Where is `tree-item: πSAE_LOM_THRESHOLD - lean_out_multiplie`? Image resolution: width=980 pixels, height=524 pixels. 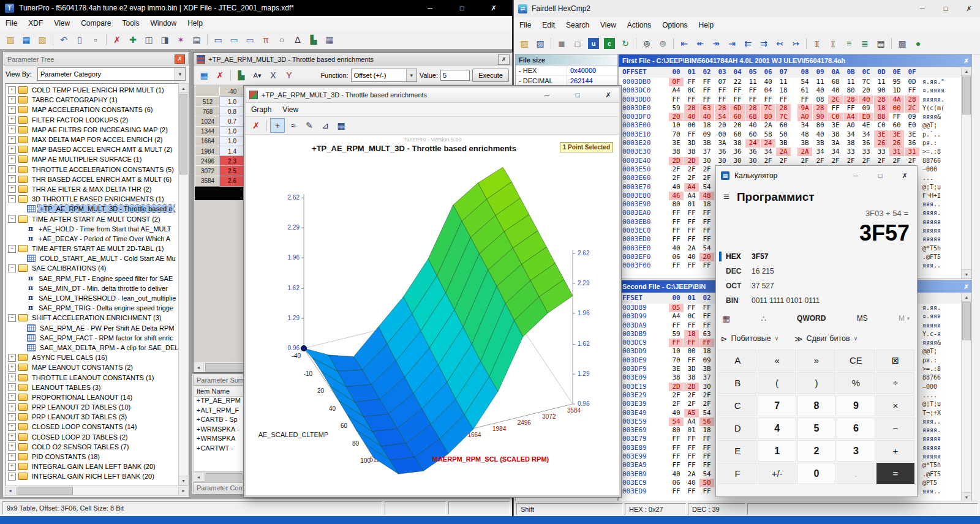 tree-item: πSAE_LOM_THRESHOLD - lean_out_multiplie is located at coordinates (93, 298).